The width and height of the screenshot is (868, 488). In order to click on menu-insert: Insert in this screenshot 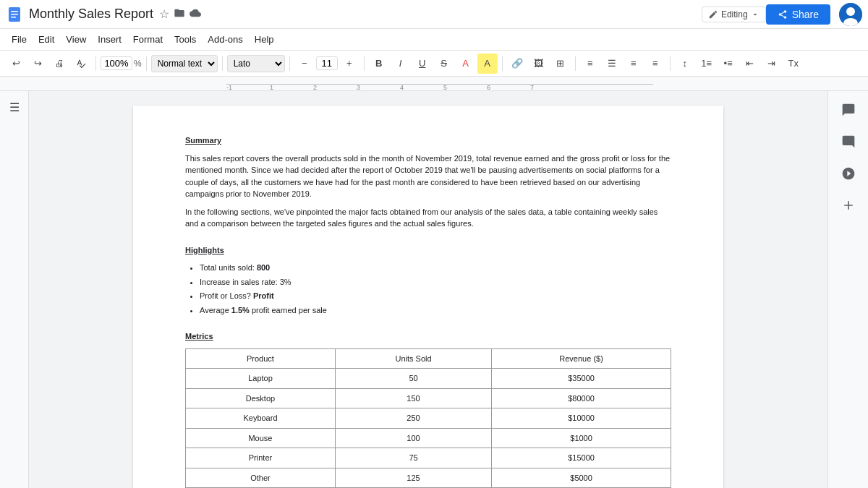, I will do `click(110, 39)`.